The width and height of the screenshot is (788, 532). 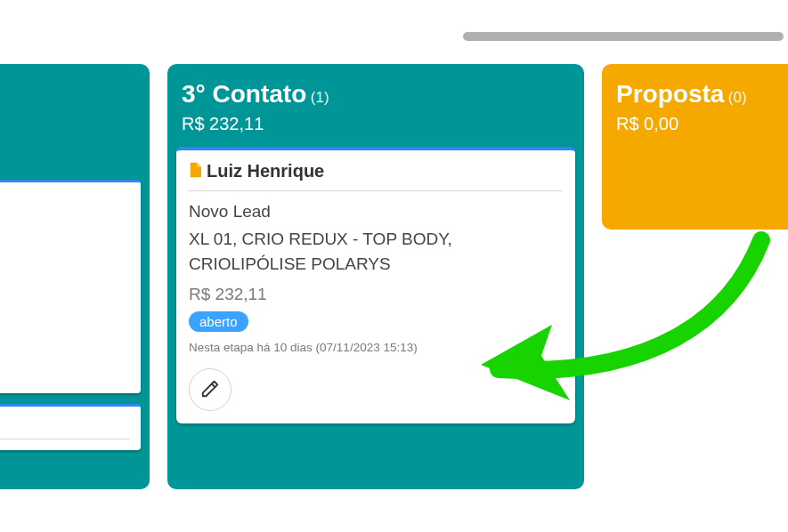 What do you see at coordinates (700, 110) in the screenshot?
I see `column-header-proposta: Proposta (0) R$ 0,00` at bounding box center [700, 110].